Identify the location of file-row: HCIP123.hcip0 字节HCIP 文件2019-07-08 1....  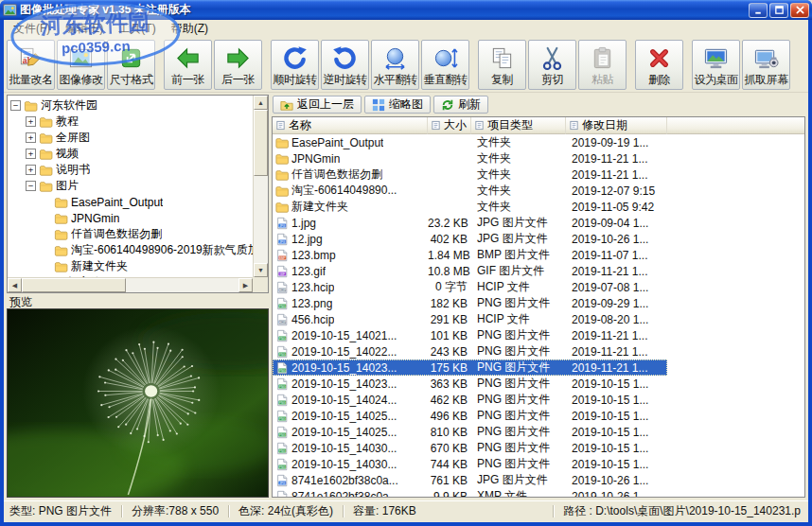
(469, 288).